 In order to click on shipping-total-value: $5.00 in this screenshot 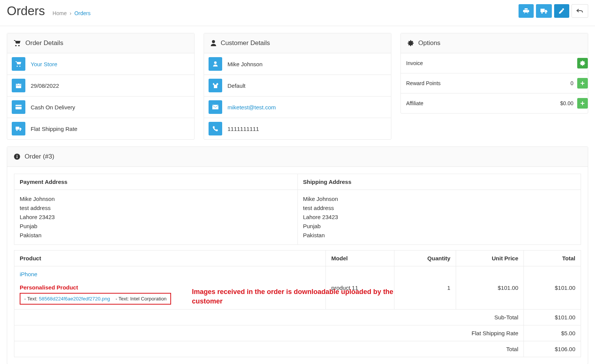, I will do `click(553, 333)`.